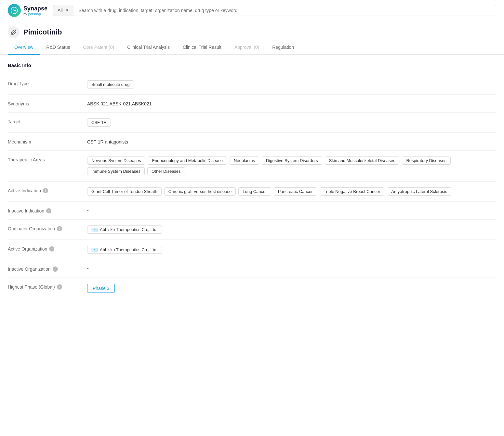  I want to click on label-highest-phase: Highest Phase (Global) i, so click(44, 287).